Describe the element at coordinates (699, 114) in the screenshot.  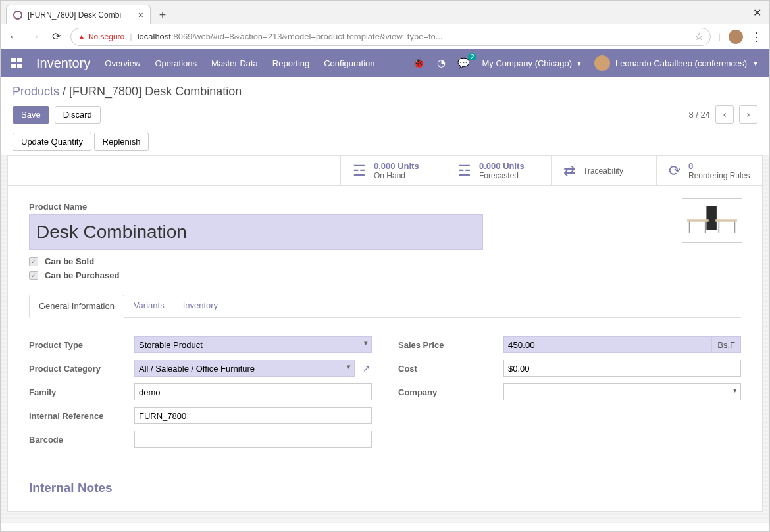
I see `pager-text: 8 / 24` at that location.